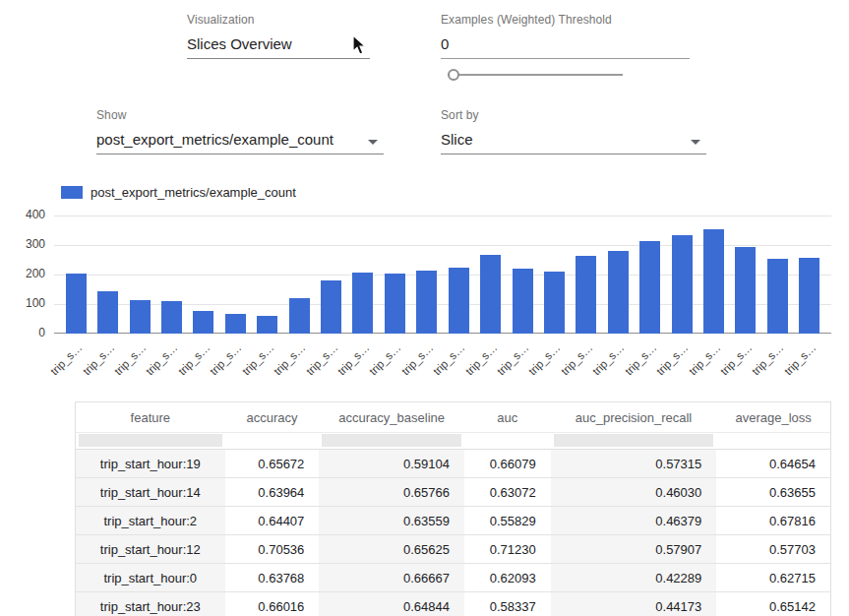 This screenshot has width=849, height=616. What do you see at coordinates (72, 193) in the screenshot?
I see `legend-swatch` at bounding box center [72, 193].